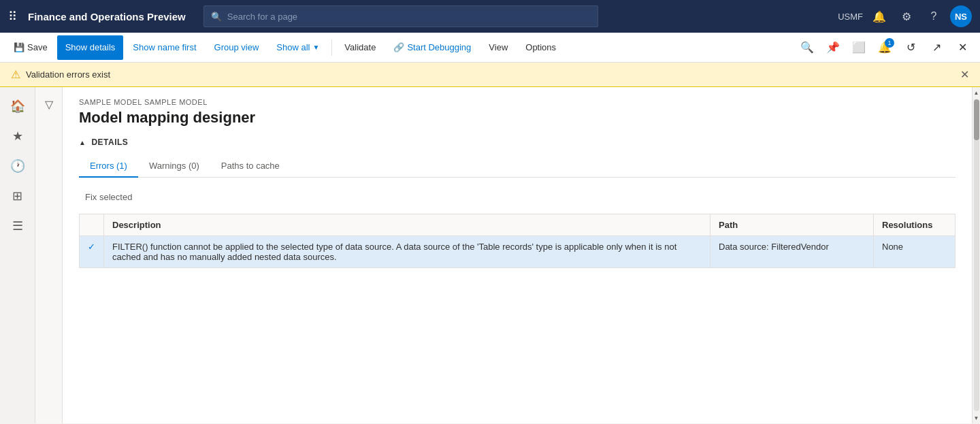 This screenshot has width=980, height=424. What do you see at coordinates (977, 120) in the screenshot?
I see `scroll-thumb` at bounding box center [977, 120].